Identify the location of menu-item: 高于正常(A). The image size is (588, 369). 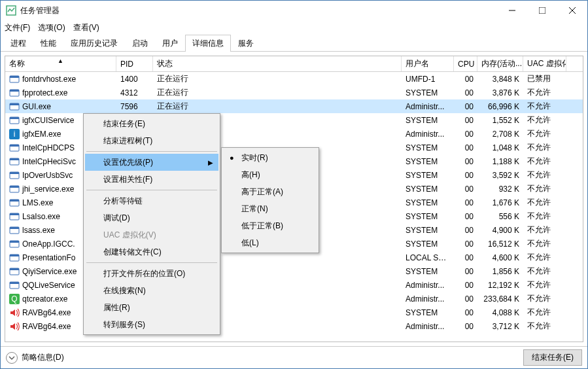
(270, 192).